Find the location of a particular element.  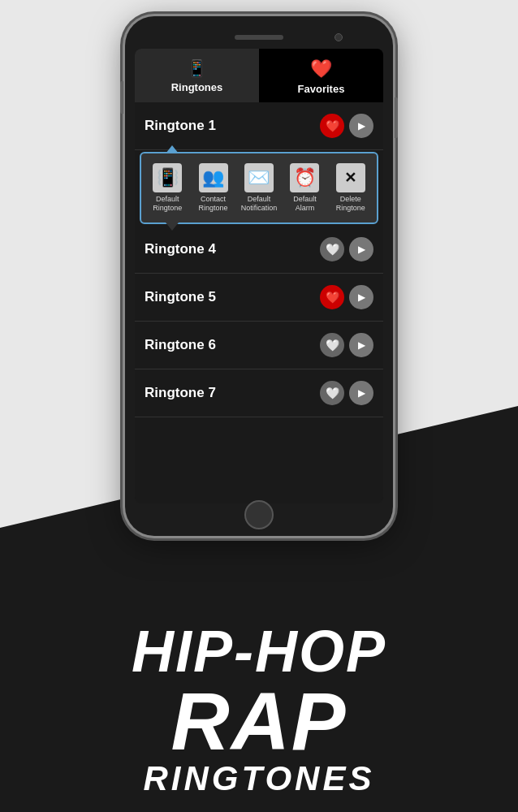

ringtone-item-7: Ringtone 7 🤍 ▶ is located at coordinates (259, 393).